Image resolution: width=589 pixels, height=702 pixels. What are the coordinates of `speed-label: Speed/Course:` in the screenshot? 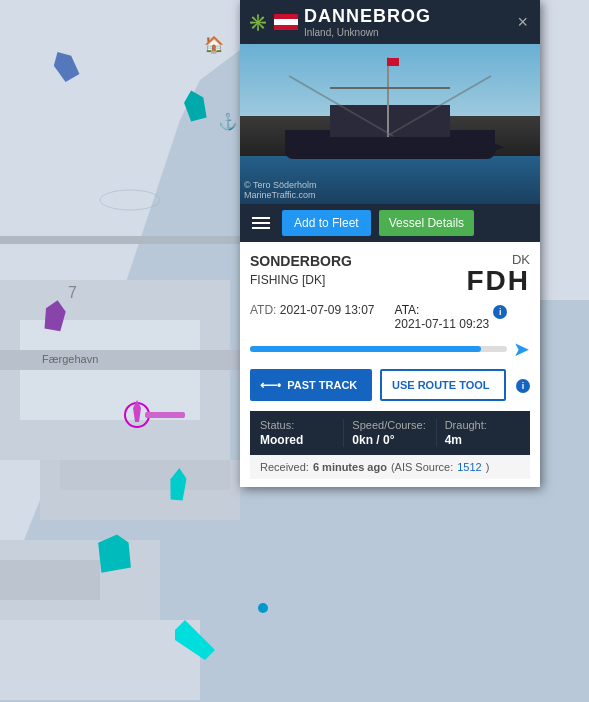 It's located at (390, 425).